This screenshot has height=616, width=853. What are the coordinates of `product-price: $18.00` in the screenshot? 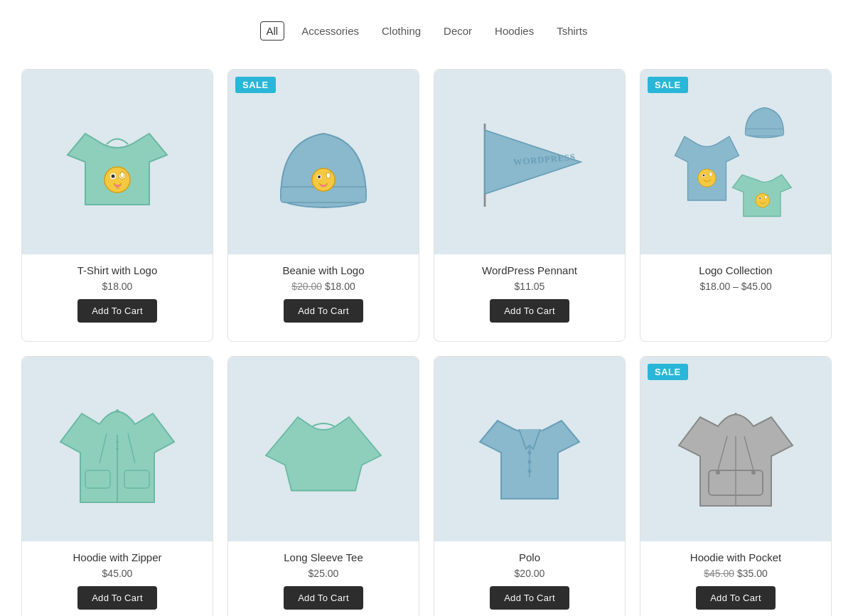 It's located at (117, 286).